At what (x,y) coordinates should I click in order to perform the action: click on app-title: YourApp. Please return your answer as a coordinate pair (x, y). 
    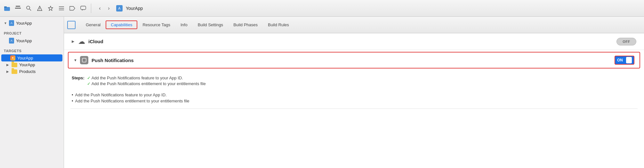
    Looking at the image, I should click on (134, 8).